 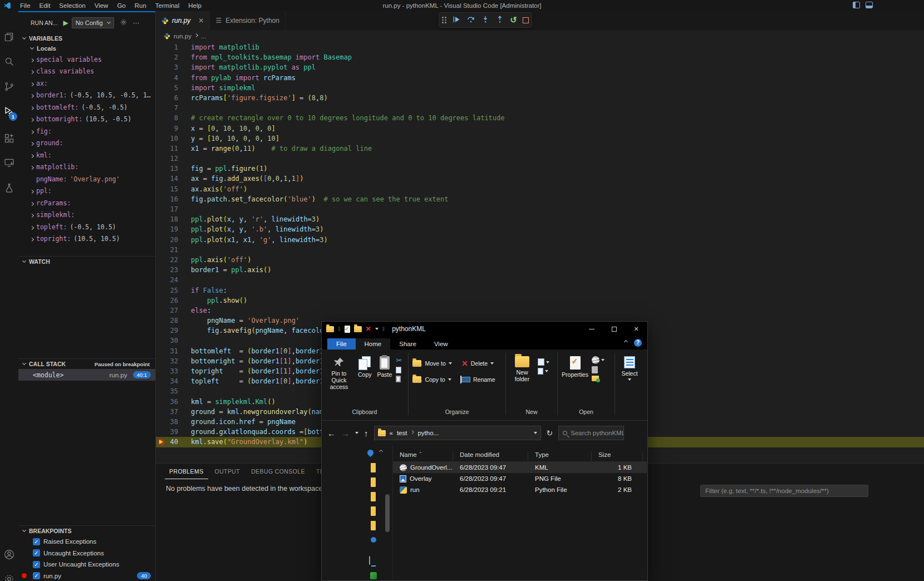 I want to click on maximize-button, so click(x=614, y=329).